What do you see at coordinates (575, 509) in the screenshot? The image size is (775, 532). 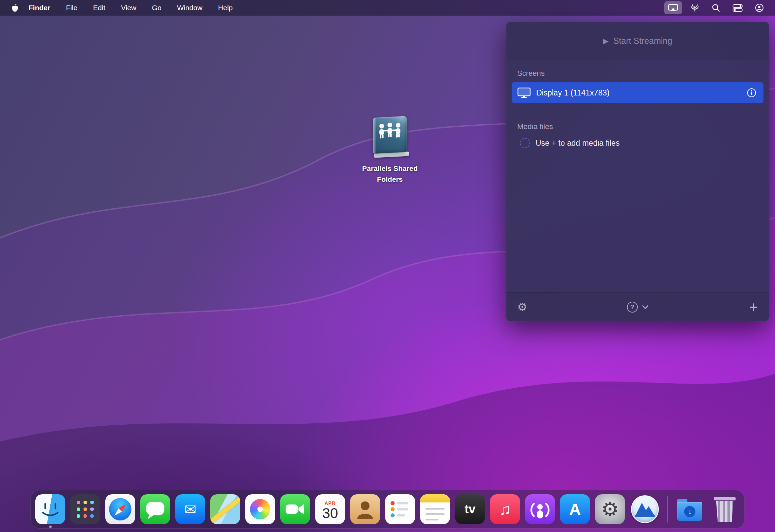 I see `dock-app-store: A` at bounding box center [575, 509].